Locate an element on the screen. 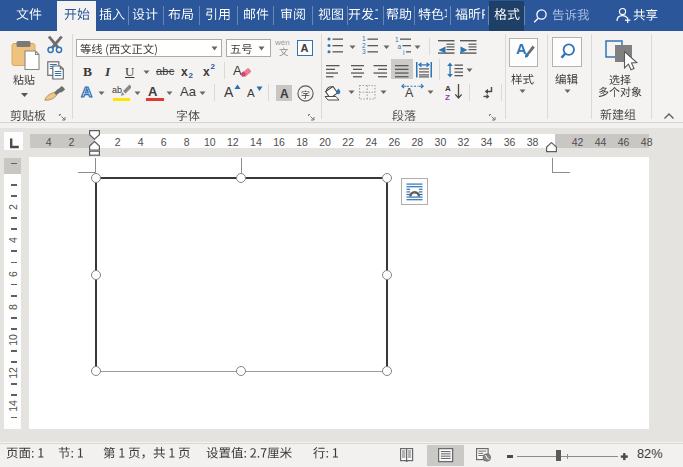 The height and width of the screenshot is (467, 683). svg-text: a is located at coordinates (400, 46).